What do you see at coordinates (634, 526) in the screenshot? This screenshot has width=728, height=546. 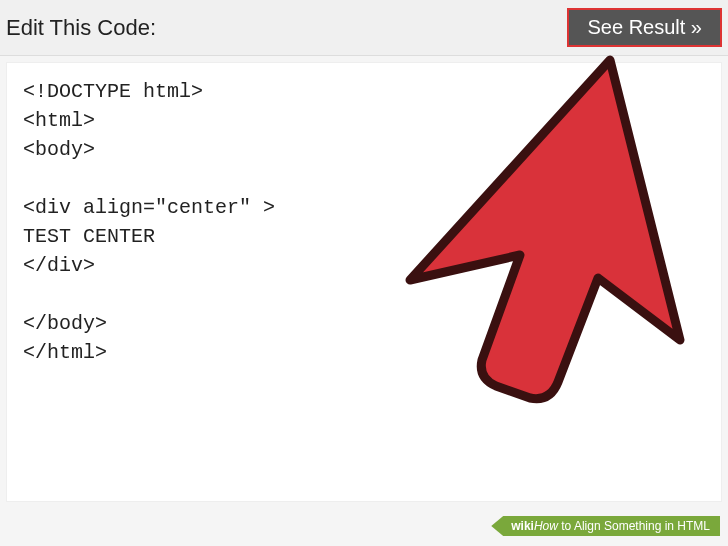 I see `article-title: to Align Something in HTML` at bounding box center [634, 526].